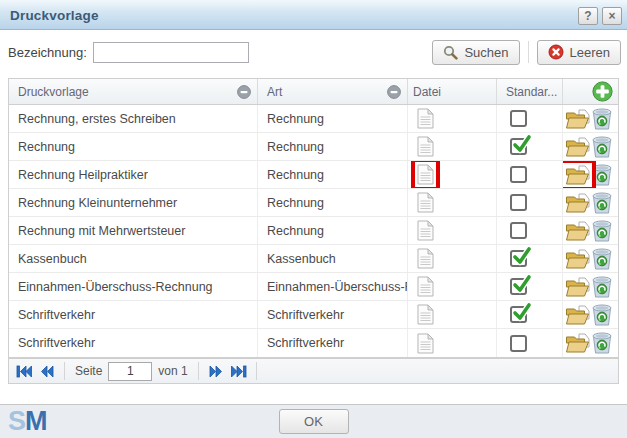  What do you see at coordinates (314, 259) in the screenshot?
I see `table-row: Kassenbuch Kassenbuch` at bounding box center [314, 259].